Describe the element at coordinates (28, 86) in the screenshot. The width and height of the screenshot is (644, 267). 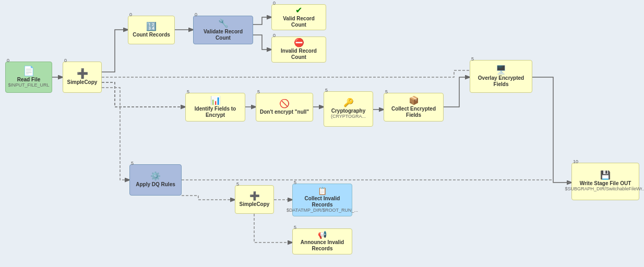
I see `read-file-sublabel: $INPUT_FILE_URL` at that location.